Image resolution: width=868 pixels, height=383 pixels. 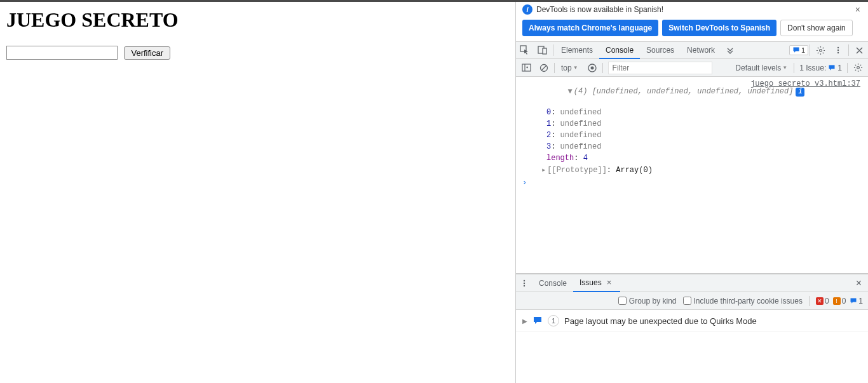 I want to click on group-by-kind-checkbox: Group by kind, so click(x=648, y=301).